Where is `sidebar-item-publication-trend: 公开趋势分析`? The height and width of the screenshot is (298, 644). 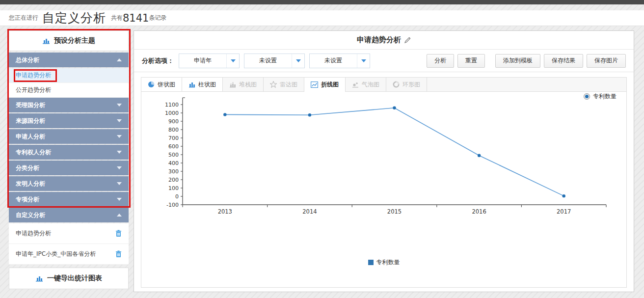 sidebar-item-publication-trend: 公开趋势分析 is located at coordinates (69, 90).